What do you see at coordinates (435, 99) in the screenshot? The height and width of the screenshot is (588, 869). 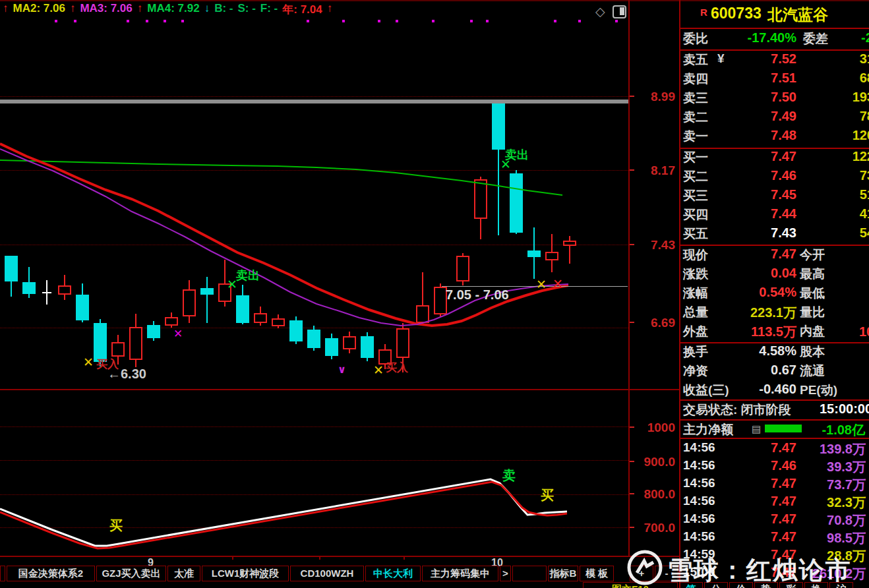 I see `ask-row: 卖三7.50193` at bounding box center [435, 99].